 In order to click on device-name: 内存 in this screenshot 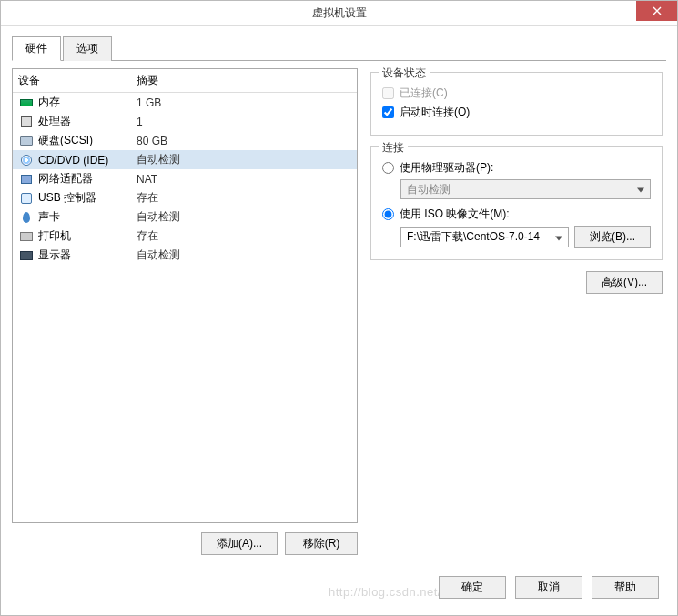, I will do `click(49, 102)`.